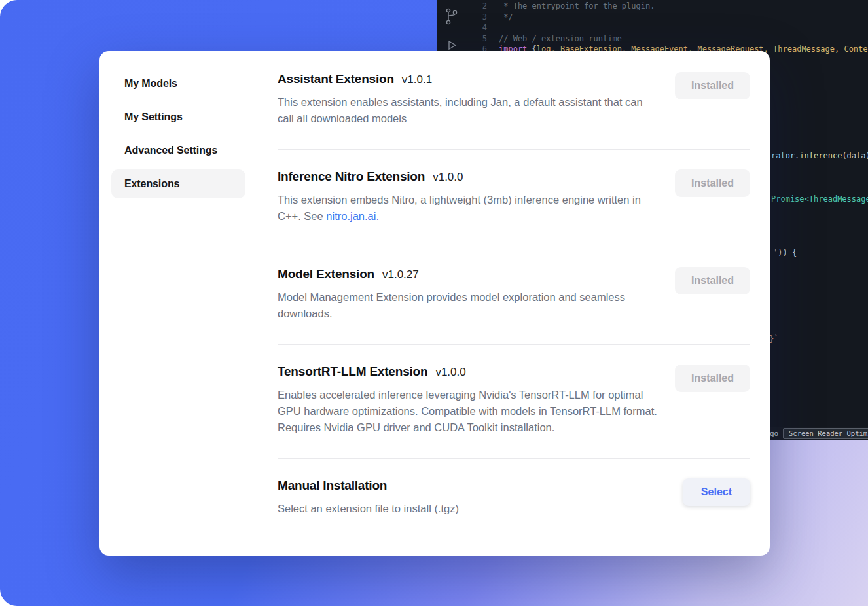 The width and height of the screenshot is (868, 606). Describe the element at coordinates (820, 199) in the screenshot. I see `code-fragment: Promise<ThreadMessage>` at that location.